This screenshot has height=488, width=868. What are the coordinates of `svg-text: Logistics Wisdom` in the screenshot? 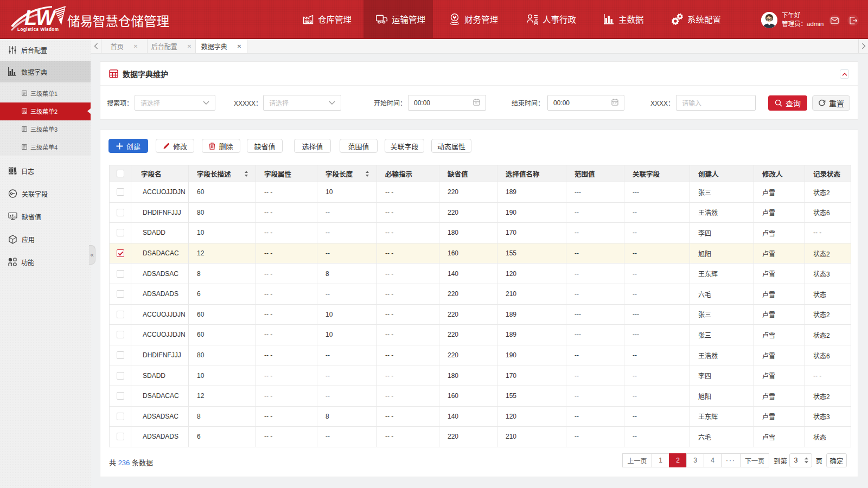 It's located at (38, 29).